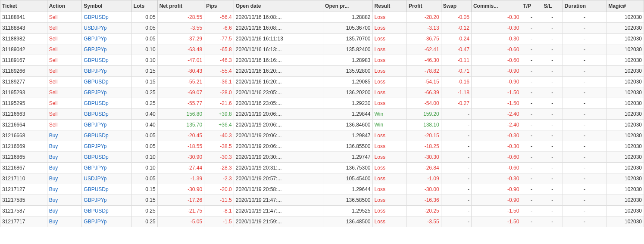 This screenshot has width=644, height=244. Describe the element at coordinates (278, 71) in the screenshot. I see `cell-open-date: 2020/10/16 16:20:...` at that location.